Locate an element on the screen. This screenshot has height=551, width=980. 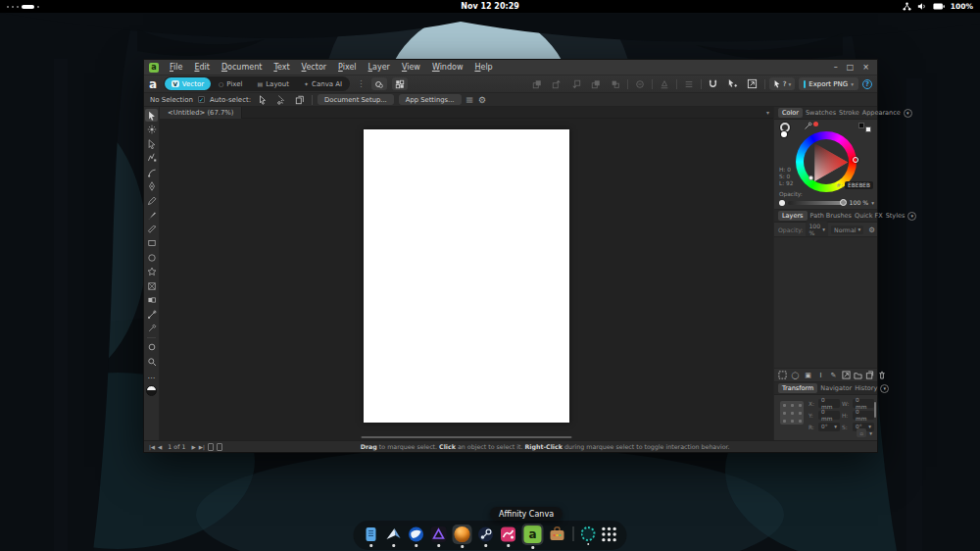
distribute-button is located at coordinates (689, 84).